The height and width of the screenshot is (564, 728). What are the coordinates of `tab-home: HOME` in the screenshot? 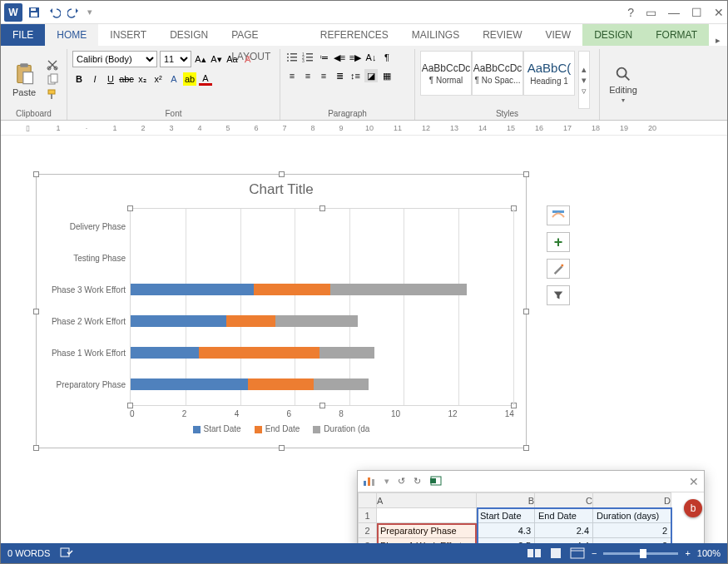 It's located at (72, 35).